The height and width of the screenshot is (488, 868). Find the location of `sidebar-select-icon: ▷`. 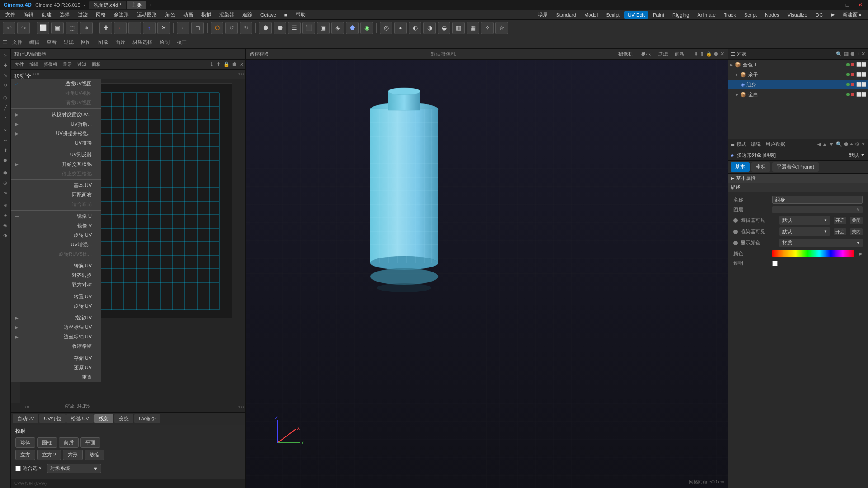

sidebar-select-icon: ▷ is located at coordinates (5, 55).